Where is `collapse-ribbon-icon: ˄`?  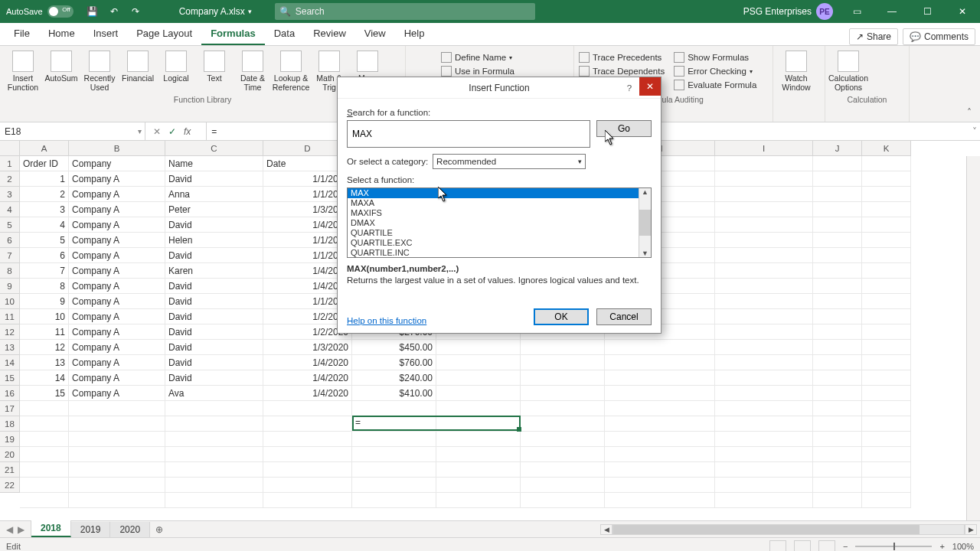 collapse-ribbon-icon: ˄ is located at coordinates (969, 112).